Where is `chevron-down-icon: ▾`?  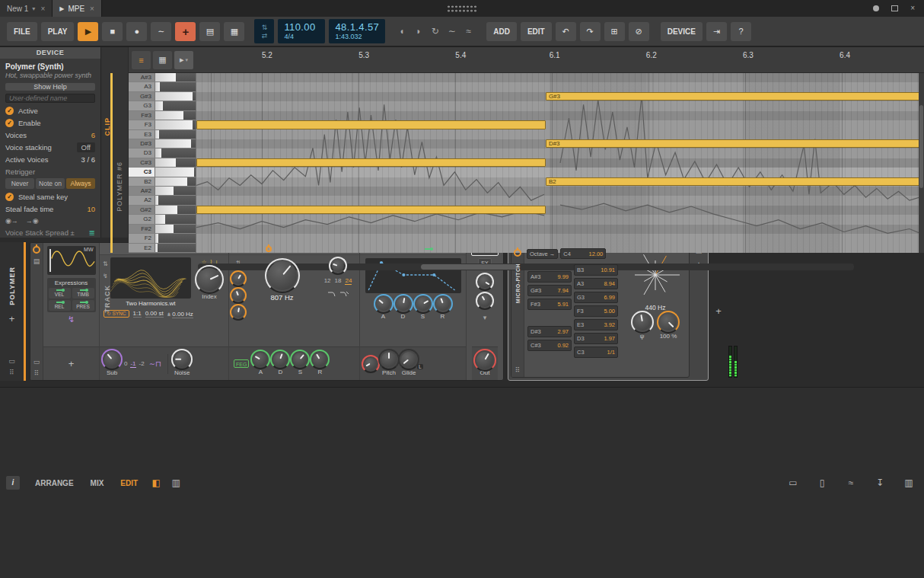 chevron-down-icon: ▾ is located at coordinates (33, 9).